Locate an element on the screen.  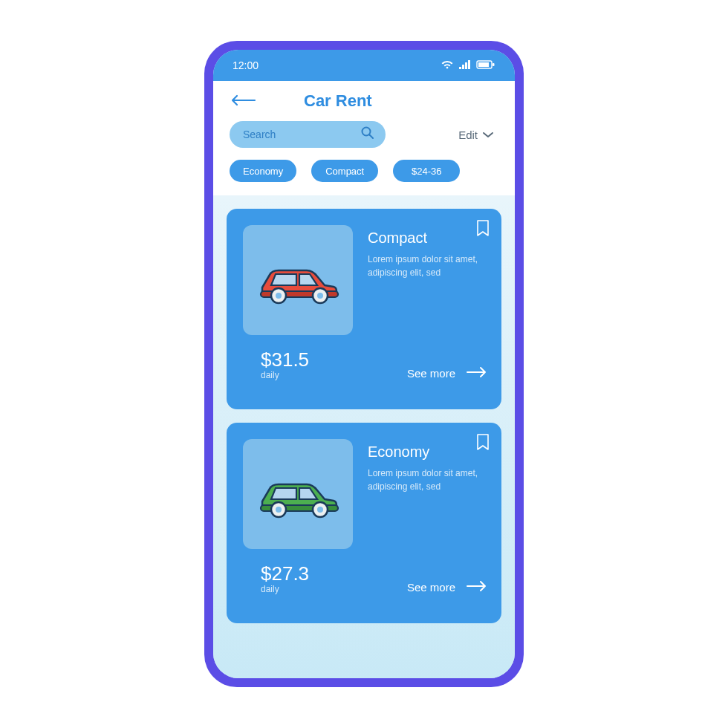
car-info: Compact Lorem ipsum dolor sit amet, adip… is located at coordinates (428, 280).